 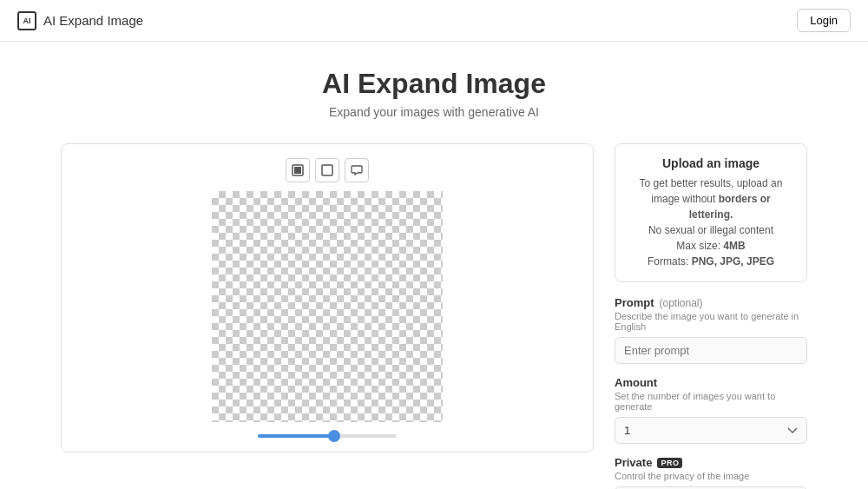 What do you see at coordinates (357, 170) in the screenshot?
I see `comment-tool-button` at bounding box center [357, 170].